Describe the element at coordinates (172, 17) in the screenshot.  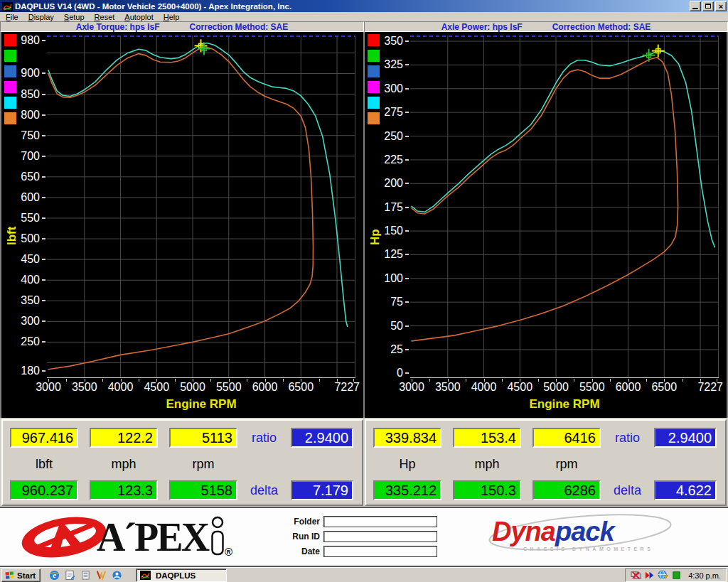
I see `menu-item-help: Help` at that location.